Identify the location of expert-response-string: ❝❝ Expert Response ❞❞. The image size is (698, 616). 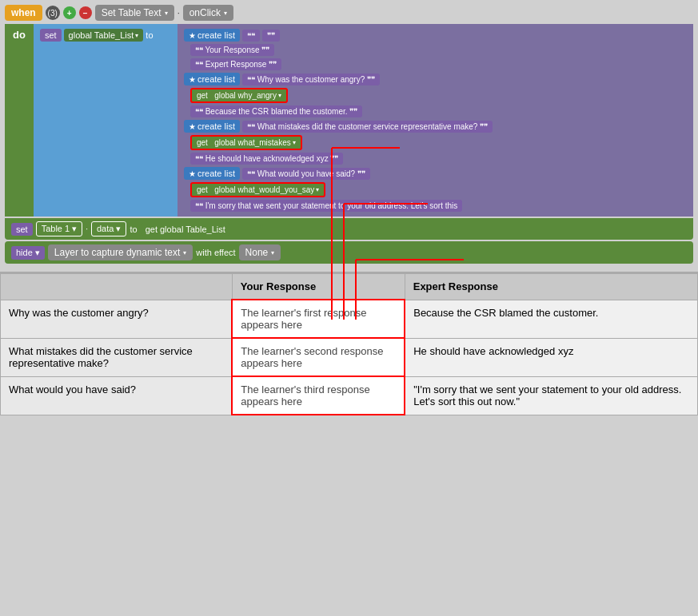
(236, 64).